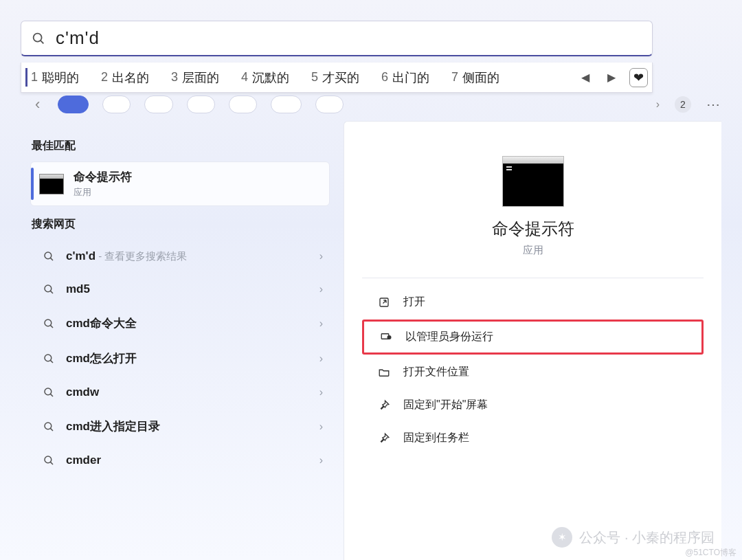  Describe the element at coordinates (562, 537) in the screenshot. I see `wechat-icon: ✶` at that location.